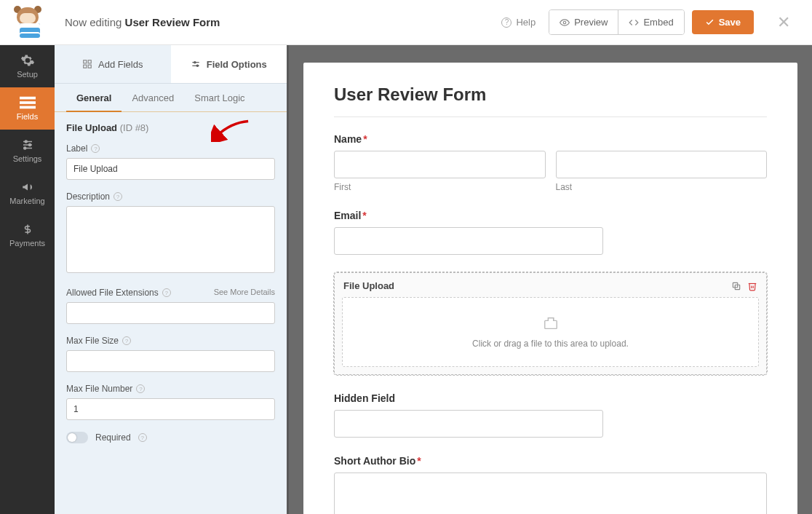 The image size is (812, 514). What do you see at coordinates (550, 415) in the screenshot?
I see `field-hidden-block: Hidden Field` at bounding box center [550, 415].